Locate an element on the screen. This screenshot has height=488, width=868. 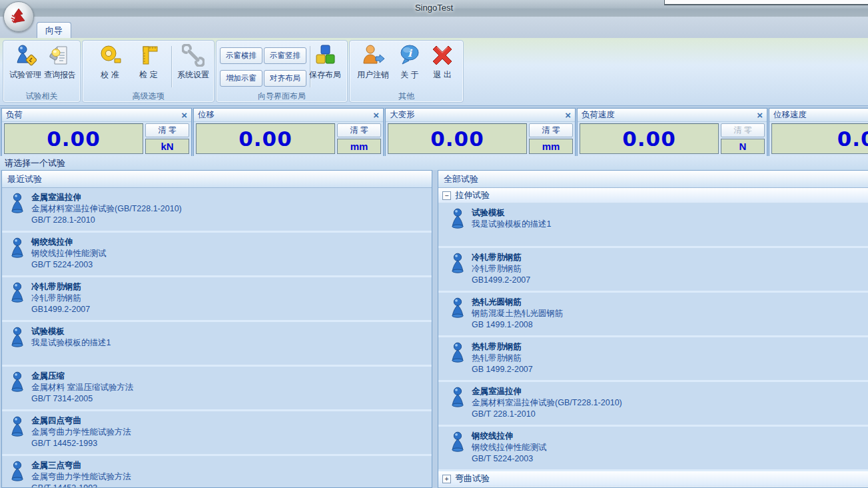
test-desc: 钢绞线拉伸性能测试 is located at coordinates (509, 448).